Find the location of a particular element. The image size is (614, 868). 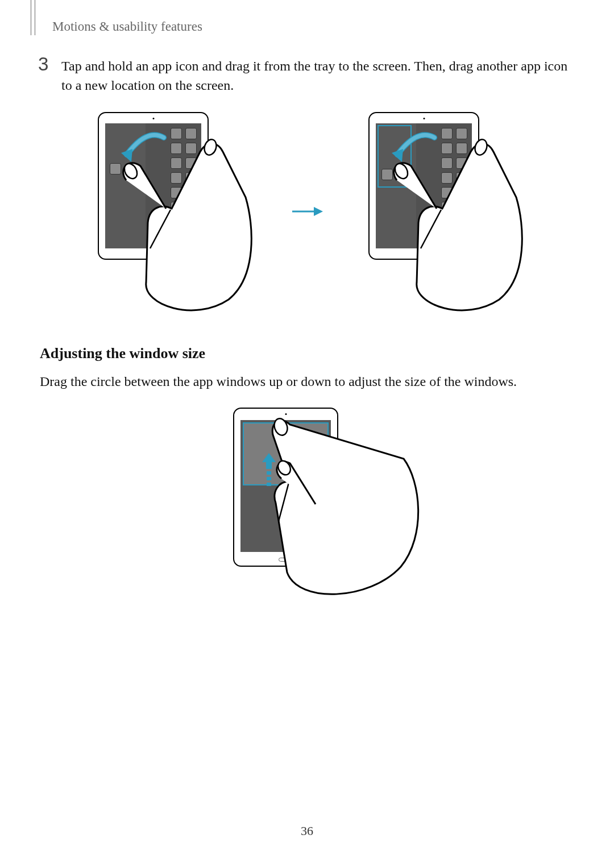

step-block: 3 Tap and hold an app icon and drag it f… is located at coordinates (307, 76).